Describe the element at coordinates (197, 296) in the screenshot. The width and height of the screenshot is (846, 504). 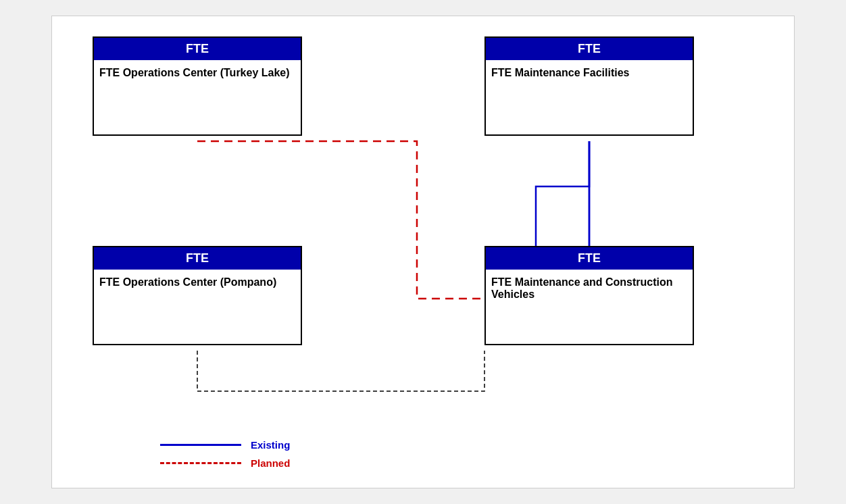
I see `node-bottom-left: FTE FTE Operations Center (Pompano)` at that location.